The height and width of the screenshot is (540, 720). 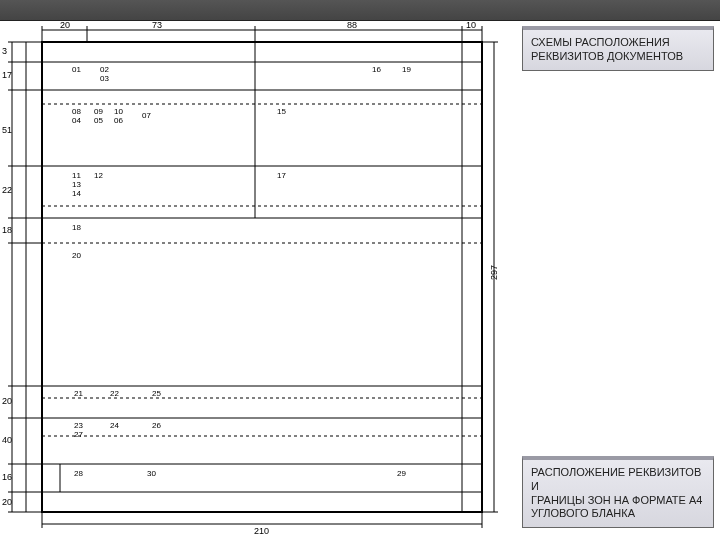 I want to click on dim-bottom-w: 210, so click(x=262, y=531).